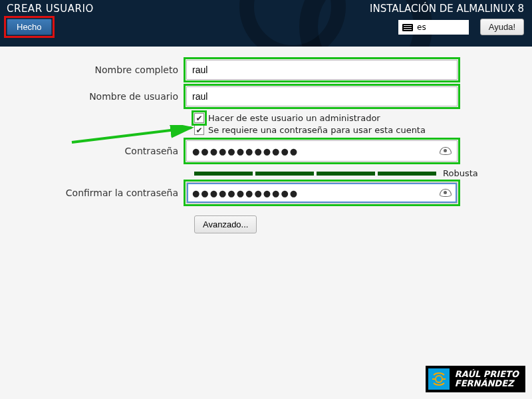 This screenshot has height=399, width=532. I want to click on confirm-password-label: Confirmar la contraseña, so click(93, 193).